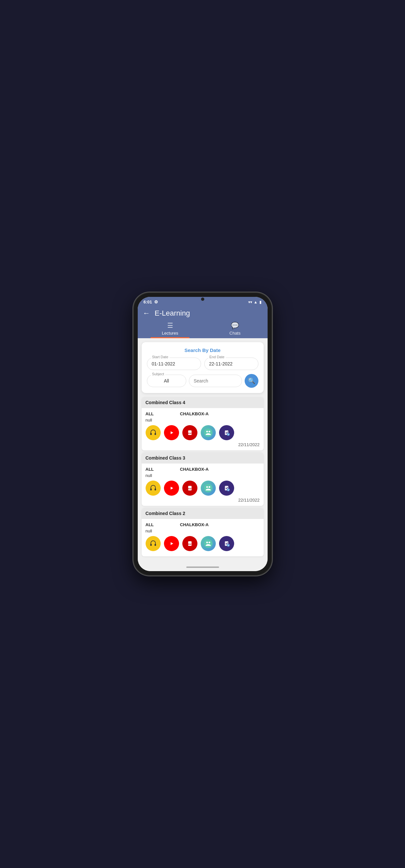  Describe the element at coordinates (147, 313) in the screenshot. I see `back-button: ←` at that location.